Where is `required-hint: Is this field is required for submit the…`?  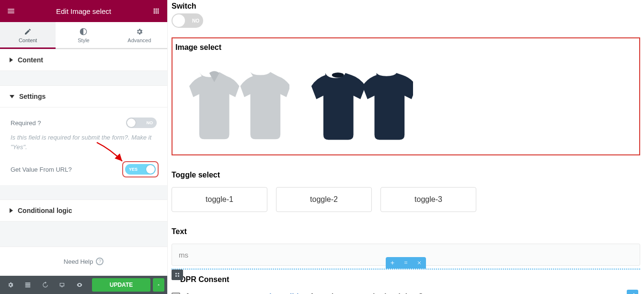 required-hint: Is this field is required for submit the… is located at coordinates (83, 147).